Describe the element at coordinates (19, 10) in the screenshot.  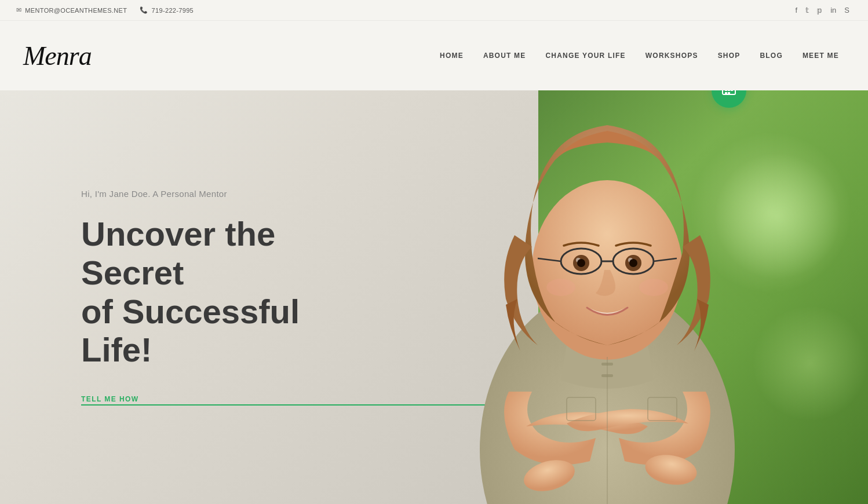
I see `email-icon: ✉` at that location.